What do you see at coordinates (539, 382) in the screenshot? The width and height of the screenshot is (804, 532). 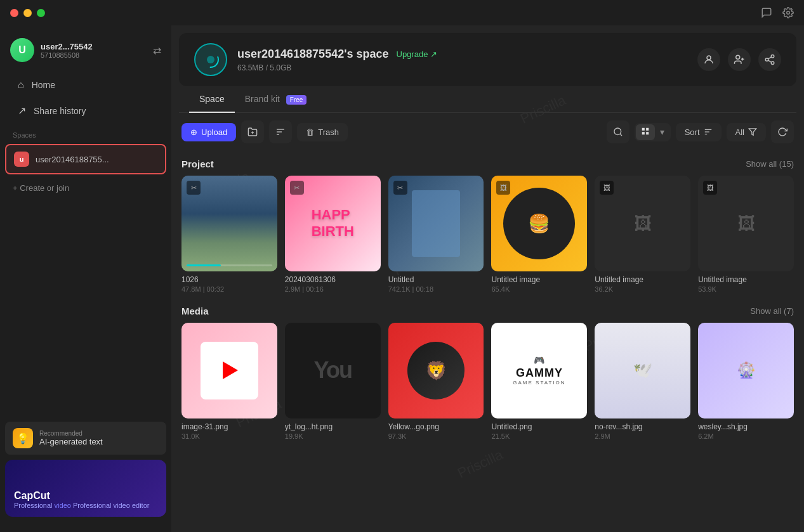 I see `file-card-untitledpng: 🎮 GAMMY GAME STATION Untitled.png 21.5K` at bounding box center [539, 382].